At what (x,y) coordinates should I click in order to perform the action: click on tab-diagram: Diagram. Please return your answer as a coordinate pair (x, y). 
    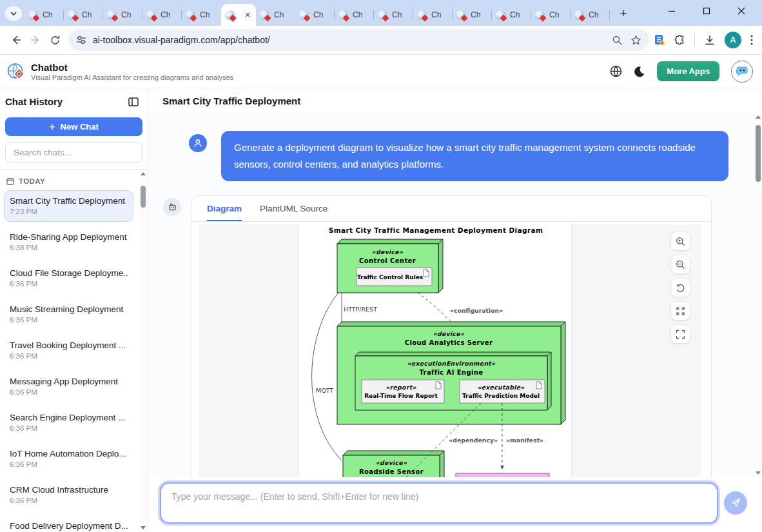
    Looking at the image, I should click on (224, 213).